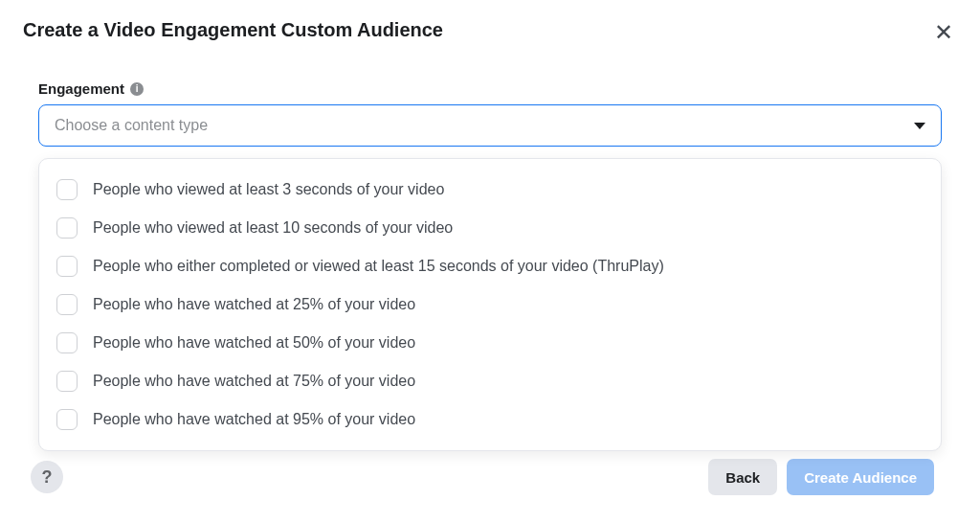 This screenshot has height=523, width=980. I want to click on info-icon: i, so click(137, 89).